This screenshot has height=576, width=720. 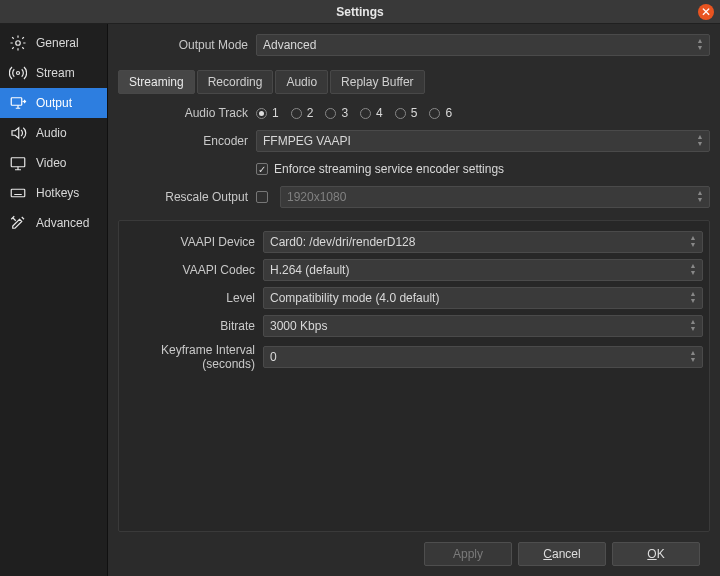 What do you see at coordinates (290, 45) in the screenshot?
I see `output-mode-value: Advanced` at bounding box center [290, 45].